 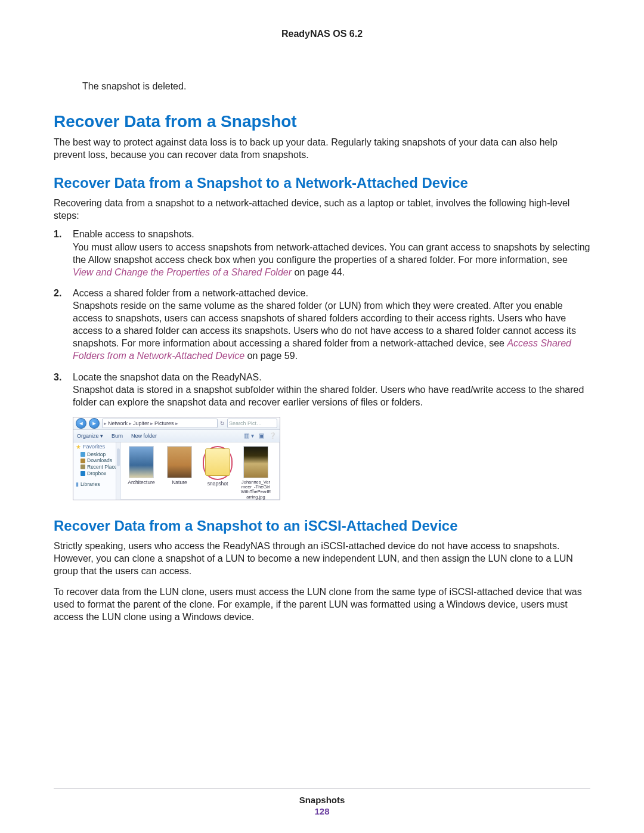 I want to click on section2-intro: Recovering data from a snapshot to a net…, so click(x=322, y=209).